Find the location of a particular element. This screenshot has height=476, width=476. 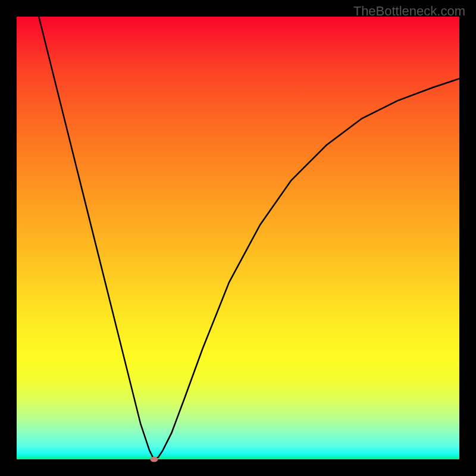

optimum-marker is located at coordinates (154, 459).